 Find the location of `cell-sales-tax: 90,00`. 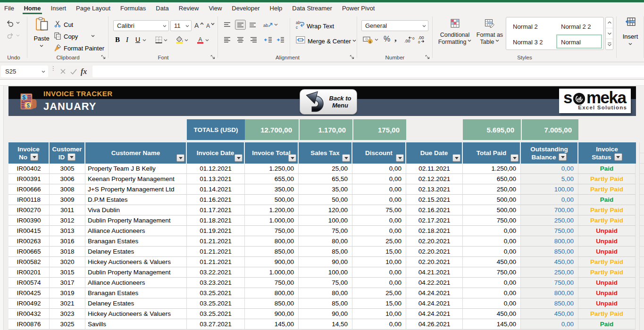

cell-sales-tax: 90,00 is located at coordinates (326, 262).